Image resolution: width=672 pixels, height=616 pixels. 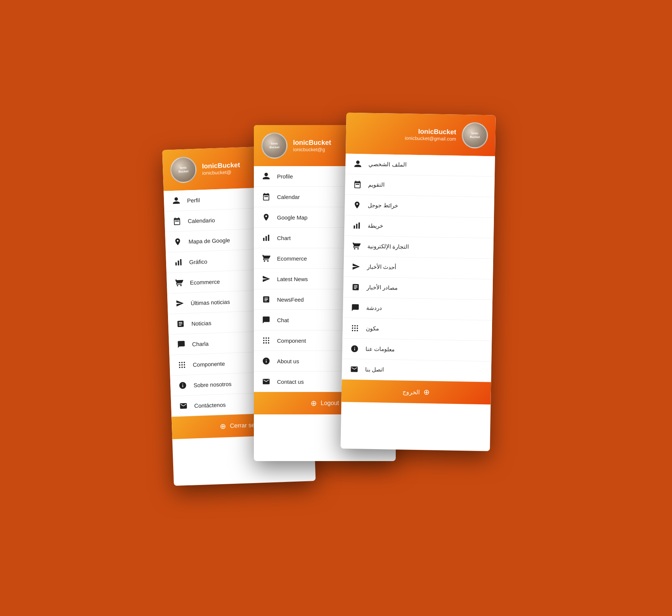 I want to click on logout-icon-ar: ⊕, so click(x=426, y=392).